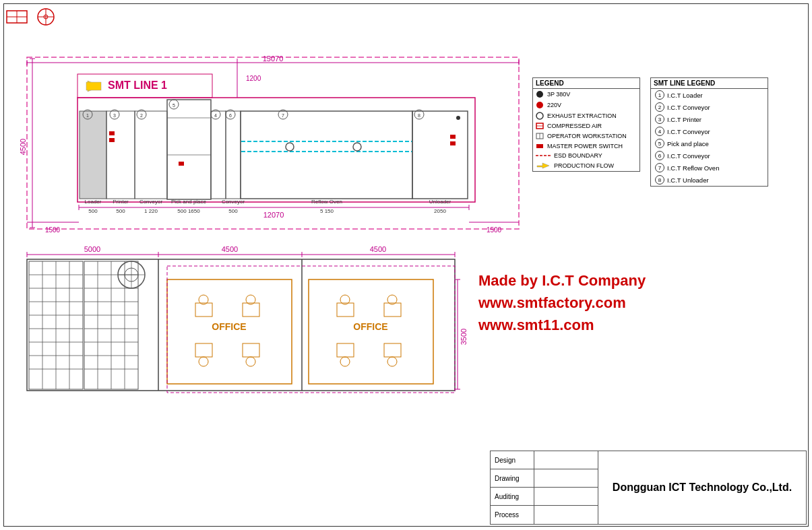 Image resolution: width=812 pixels, height=530 pixels. Describe the element at coordinates (709, 119) in the screenshot. I see `smt-item-3: 3 I.C.T Printer` at that location.